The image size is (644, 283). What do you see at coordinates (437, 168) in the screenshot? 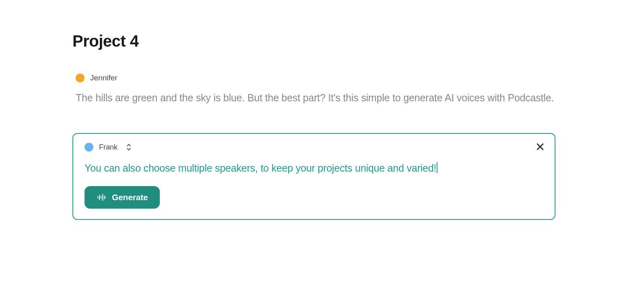
I see `text-cursor-icon` at bounding box center [437, 168].